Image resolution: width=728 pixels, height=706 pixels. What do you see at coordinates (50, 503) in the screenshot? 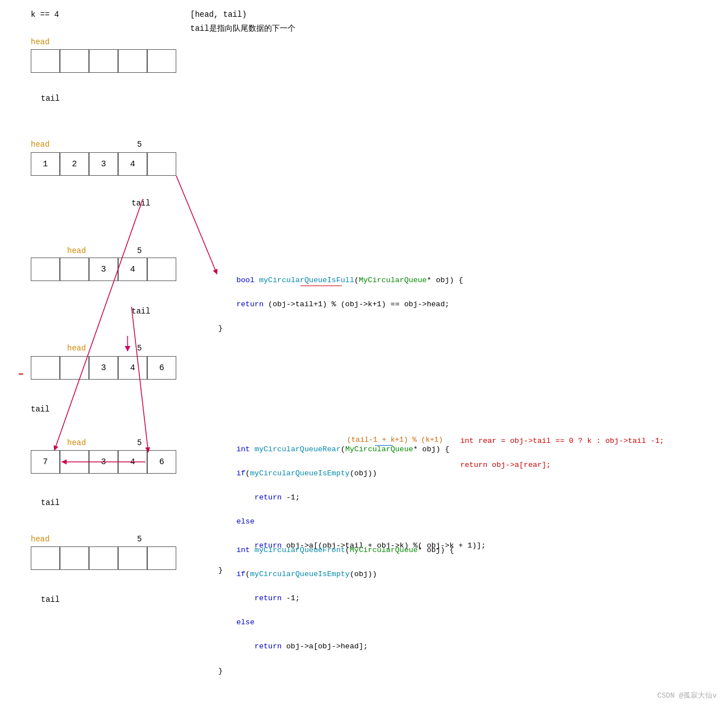
I see `arr5-tail-label: tail` at bounding box center [50, 503].